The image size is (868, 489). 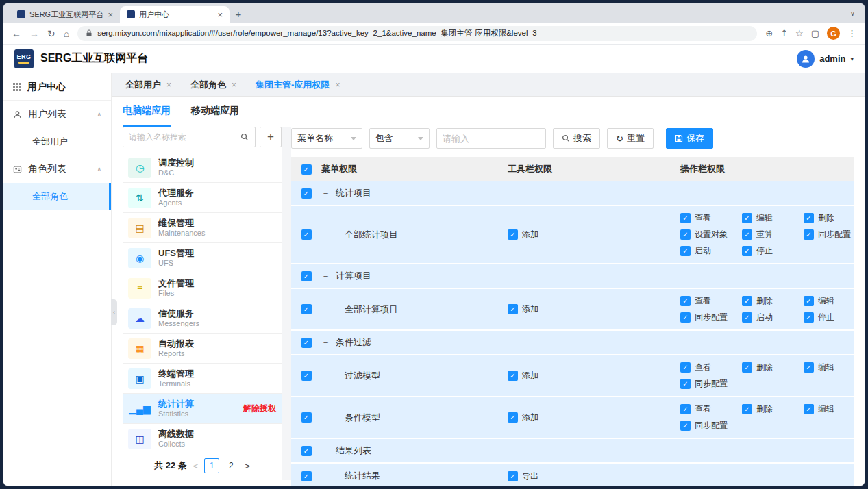 What do you see at coordinates (833, 33) in the screenshot?
I see `browser-profile-avatar: G` at bounding box center [833, 33].